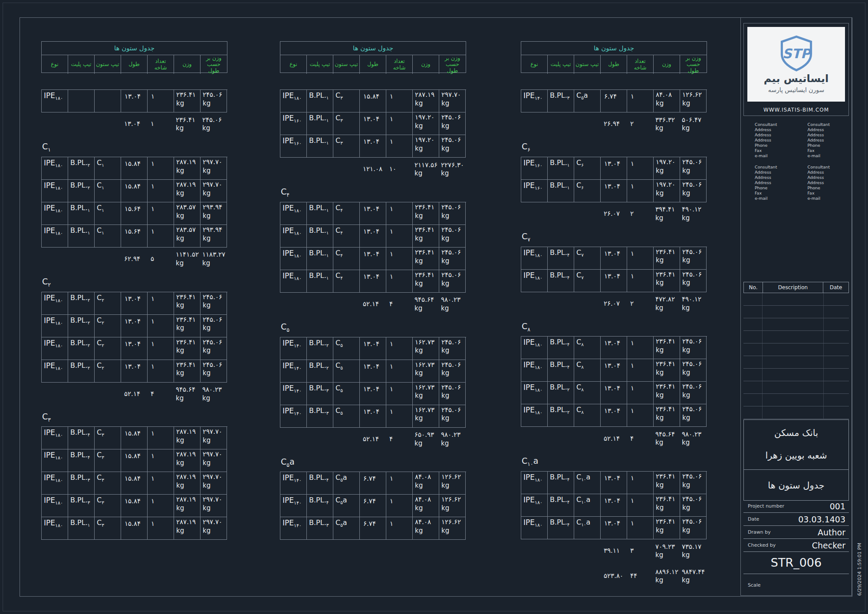  Describe the element at coordinates (615, 238) in the screenshot. I see `group-label: C۷` at that location.